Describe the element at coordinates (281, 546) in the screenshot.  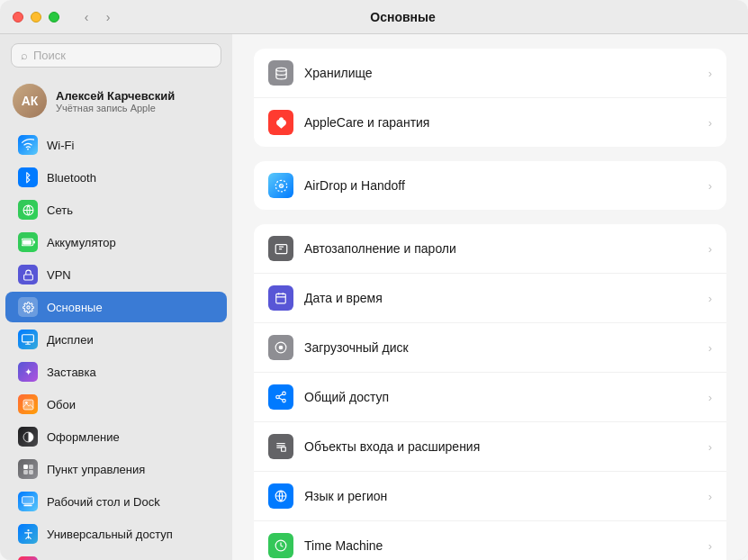
I see `timemachine-icon` at that location.